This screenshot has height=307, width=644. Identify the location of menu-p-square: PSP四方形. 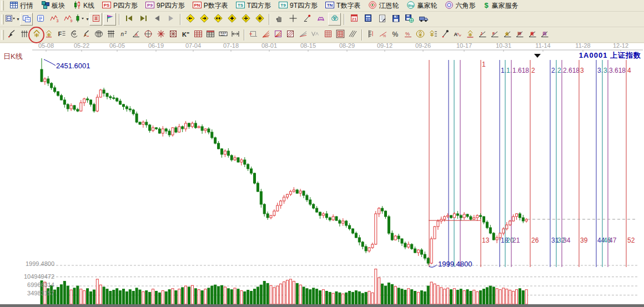
(120, 6).